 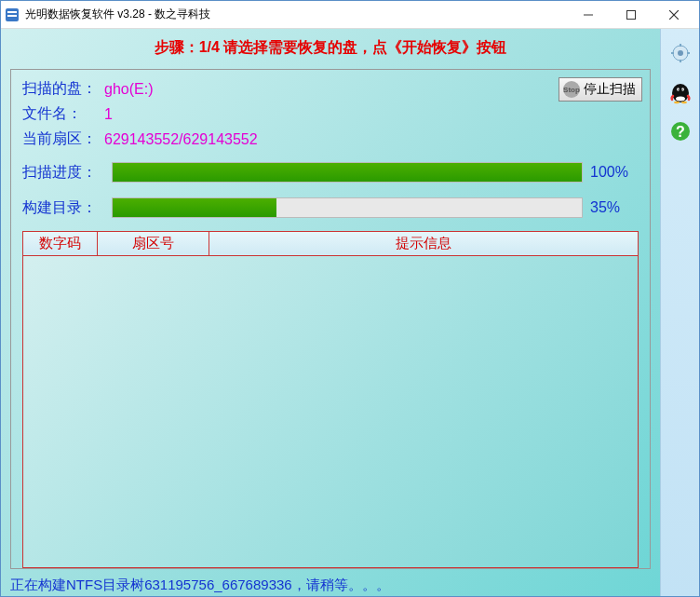 What do you see at coordinates (347, 172) in the screenshot?
I see `scan-progress-bar` at bounding box center [347, 172].